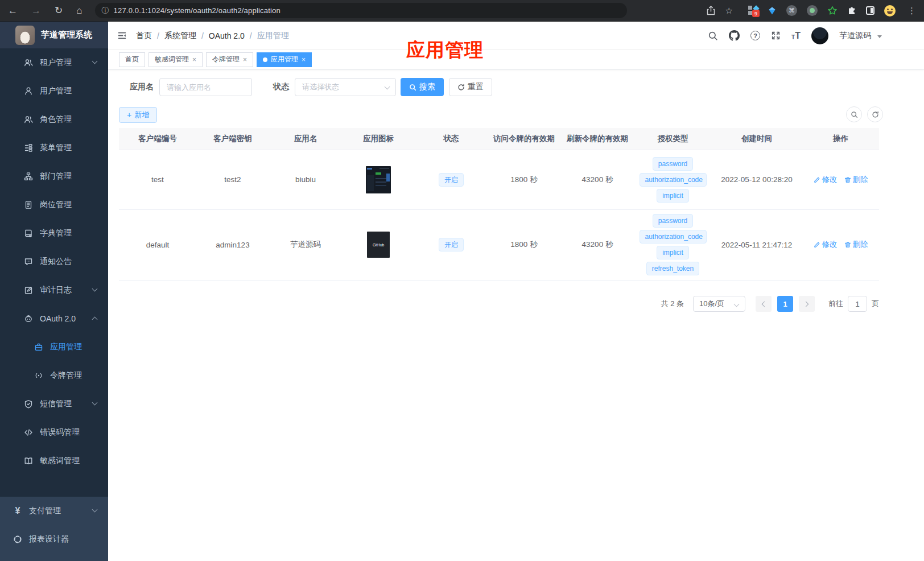  What do you see at coordinates (129, 115) in the screenshot?
I see `plus-icon` at bounding box center [129, 115].